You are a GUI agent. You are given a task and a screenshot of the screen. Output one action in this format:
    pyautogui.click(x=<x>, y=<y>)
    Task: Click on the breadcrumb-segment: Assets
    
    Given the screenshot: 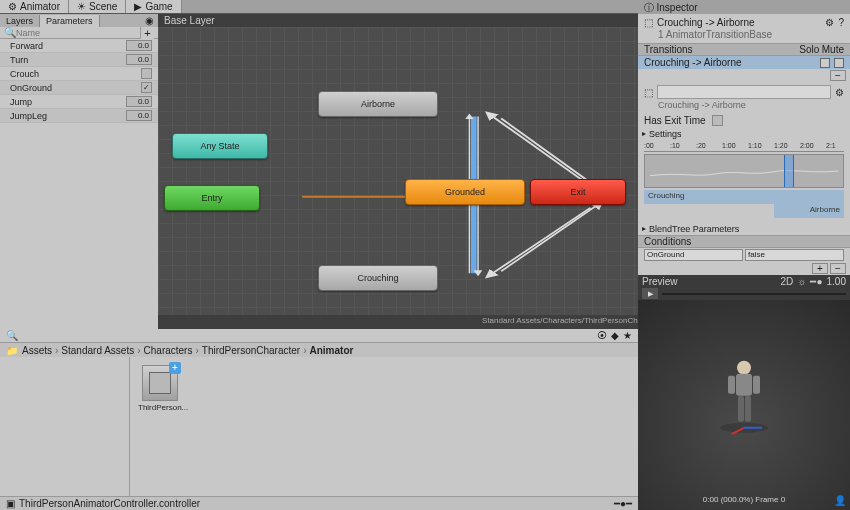 What is the action you would take?
    pyautogui.click(x=37, y=350)
    